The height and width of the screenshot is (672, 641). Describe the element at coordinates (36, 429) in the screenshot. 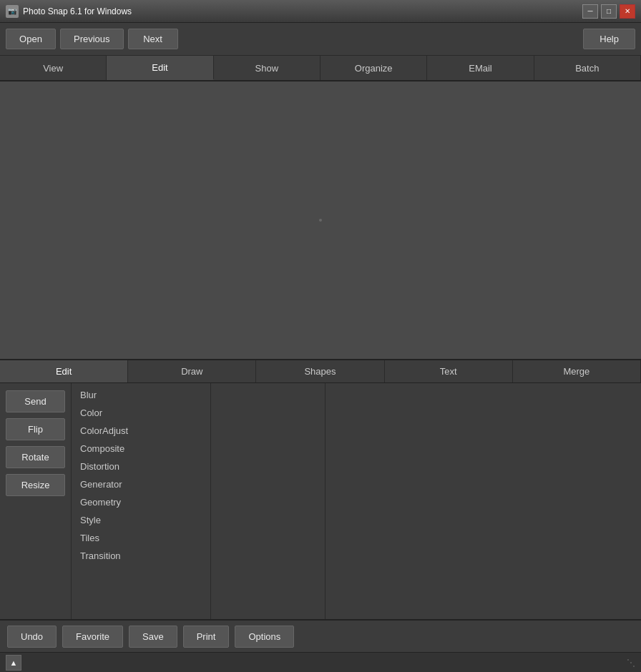

I see `flip-button: Flip` at that location.